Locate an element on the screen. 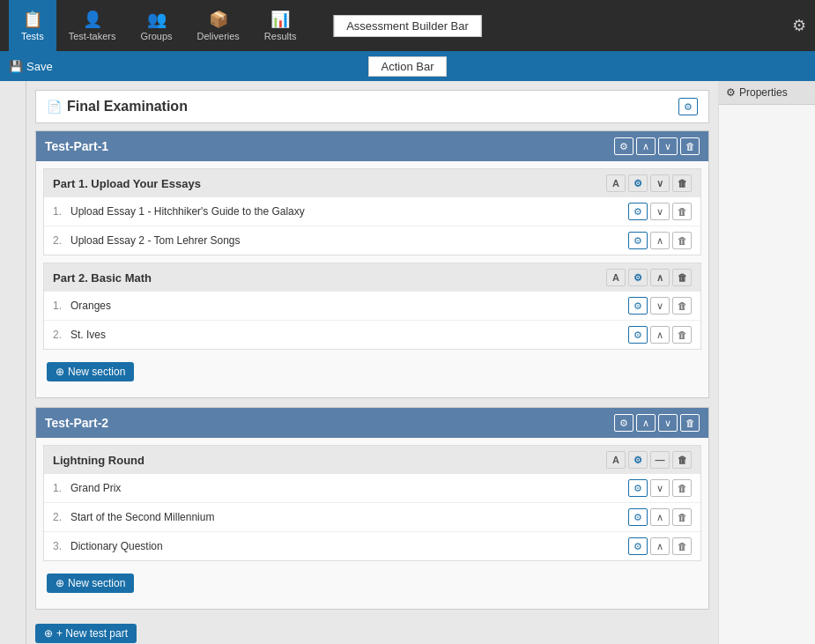  test-takers-icon: 👤 is located at coordinates (93, 19).